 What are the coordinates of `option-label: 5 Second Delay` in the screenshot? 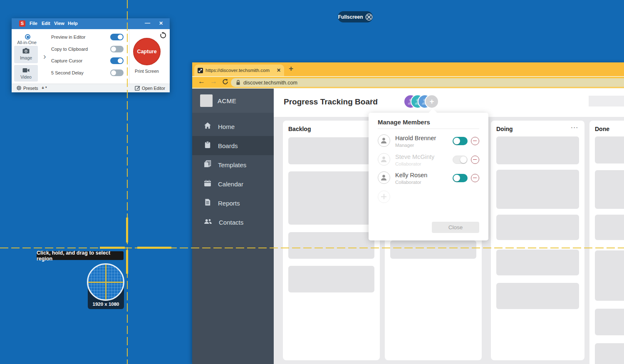 It's located at (67, 73).